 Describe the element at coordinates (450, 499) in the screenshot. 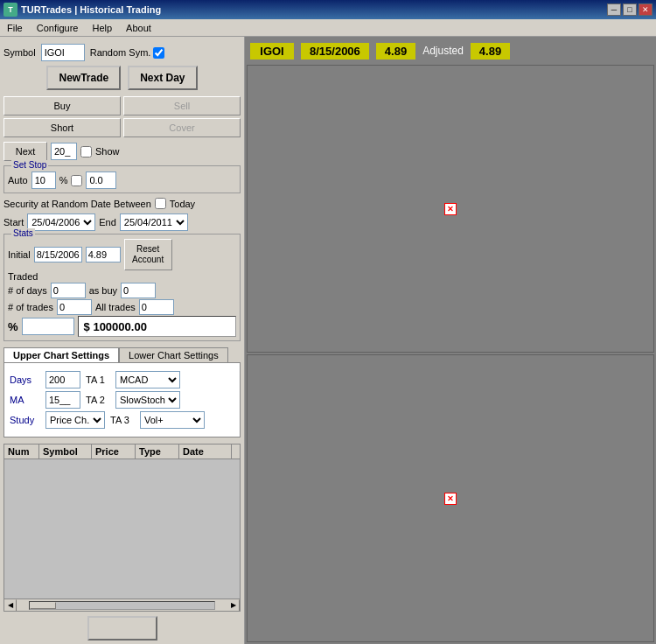

I see `chart-lower-error-icon: ✕` at that location.